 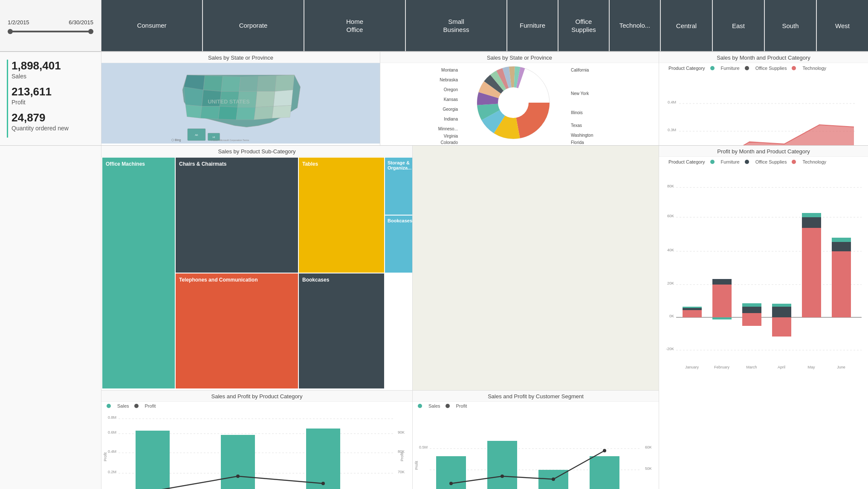 What do you see at coordinates (582, 135) in the screenshot?
I see `svg-text: Washington` at bounding box center [582, 135].